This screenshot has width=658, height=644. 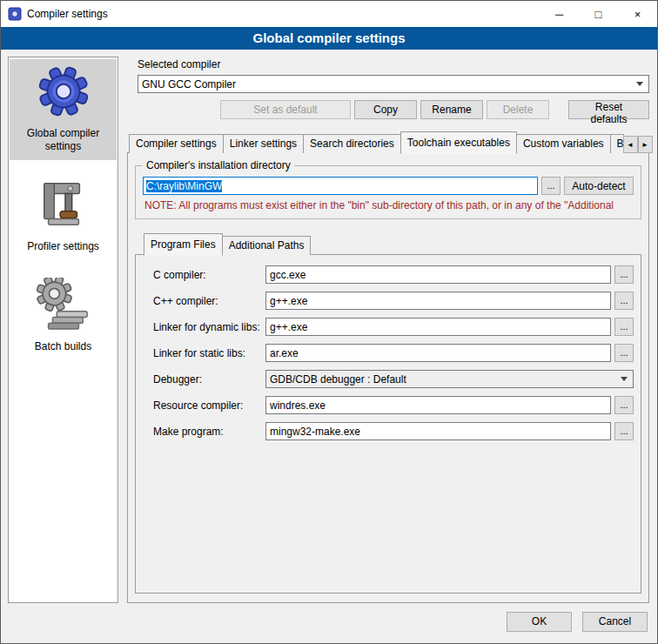 What do you see at coordinates (209, 379) in the screenshot?
I see `debugger-label: Debugger:` at bounding box center [209, 379].